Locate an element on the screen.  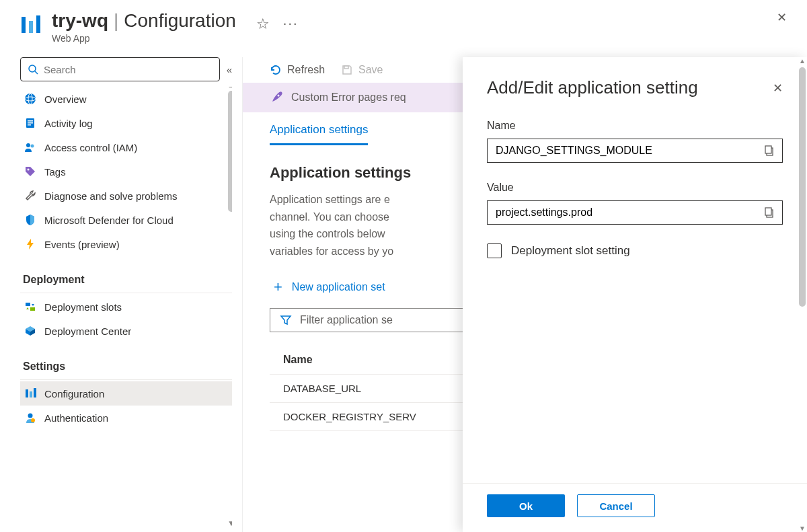
sidebar-item-overview: Overview is located at coordinates (126, 99).